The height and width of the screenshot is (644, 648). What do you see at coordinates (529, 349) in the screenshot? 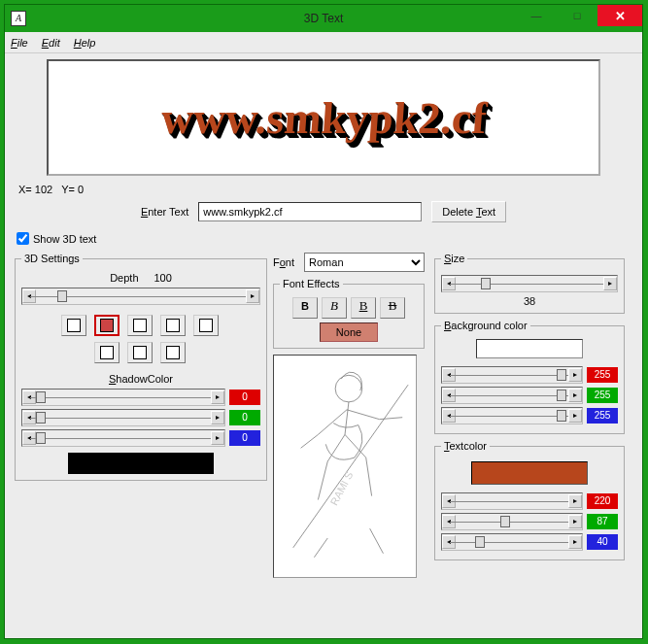
I see `bgcolor-swatch` at bounding box center [529, 349].